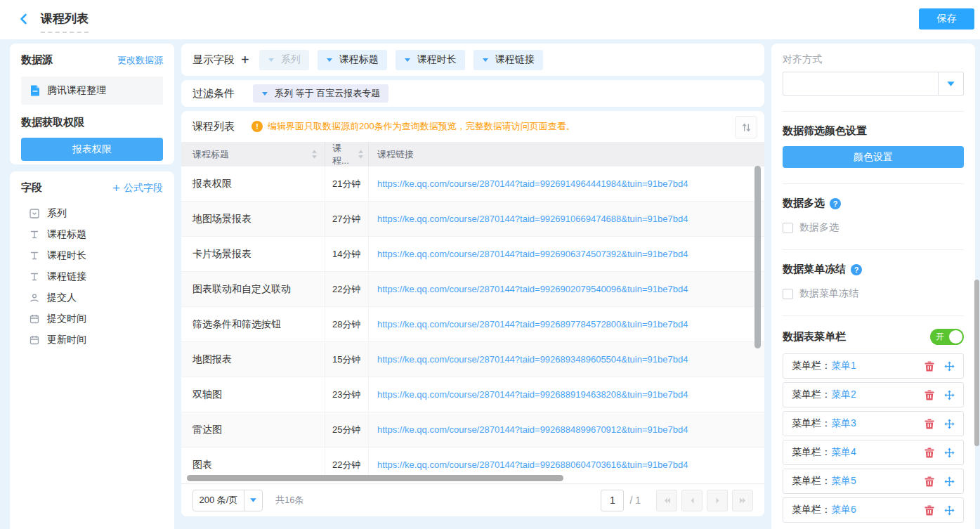 The image size is (980, 529). I want to click on page-size-select: 200 条/页, so click(228, 500).